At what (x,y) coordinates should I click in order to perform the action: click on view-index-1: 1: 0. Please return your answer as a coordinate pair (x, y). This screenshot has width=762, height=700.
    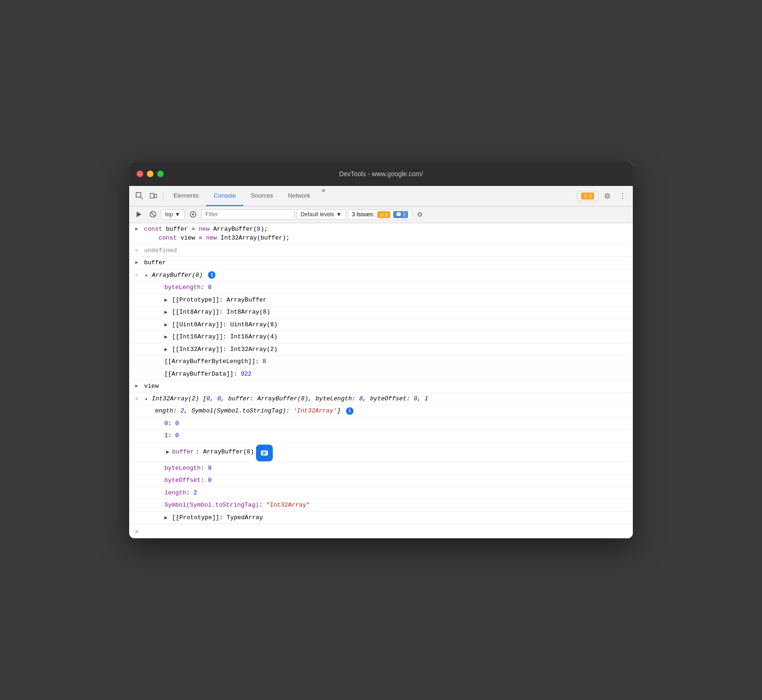
    Looking at the image, I should click on (391, 436).